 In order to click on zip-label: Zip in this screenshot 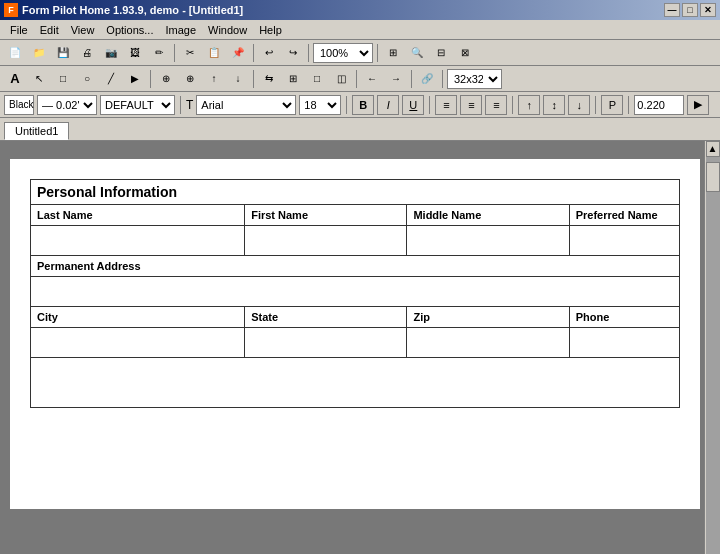, I will do `click(488, 318)`.